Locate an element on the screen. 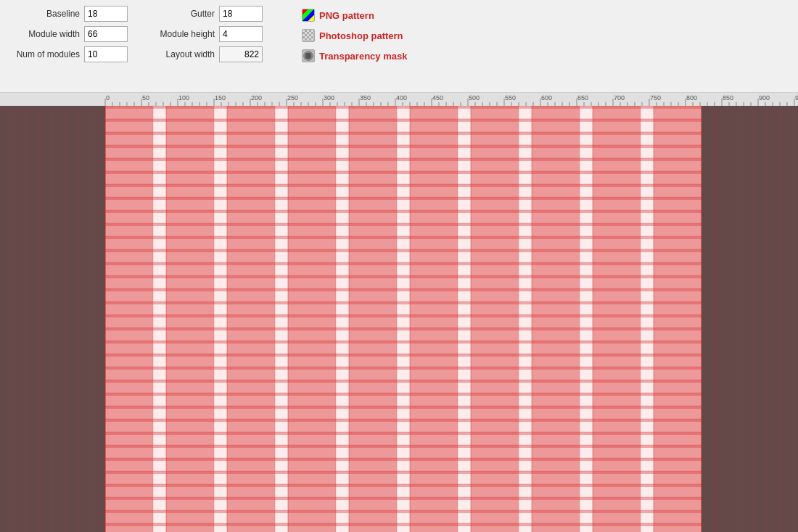 The image size is (798, 532). gutter-input is located at coordinates (241, 14).